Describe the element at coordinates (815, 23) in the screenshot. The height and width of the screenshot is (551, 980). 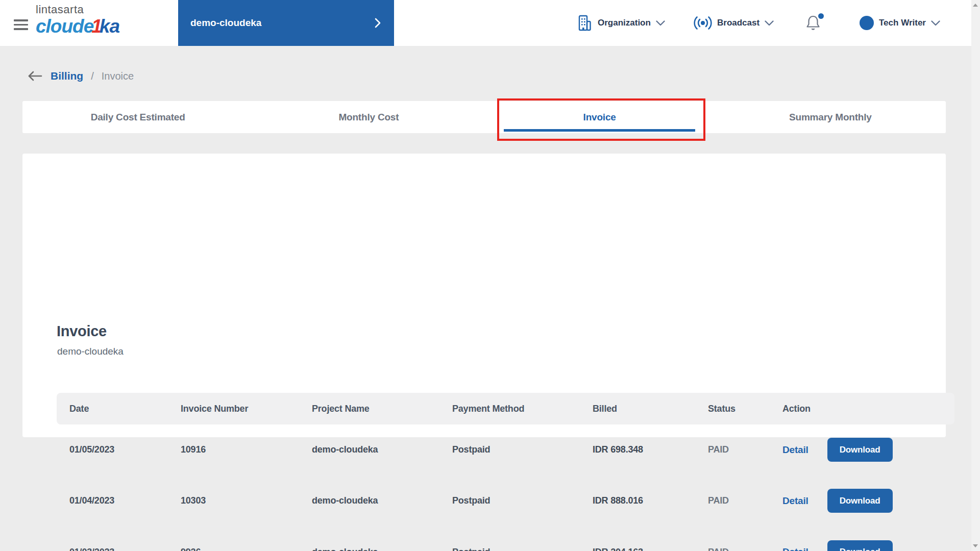
I see `notifications-button` at that location.